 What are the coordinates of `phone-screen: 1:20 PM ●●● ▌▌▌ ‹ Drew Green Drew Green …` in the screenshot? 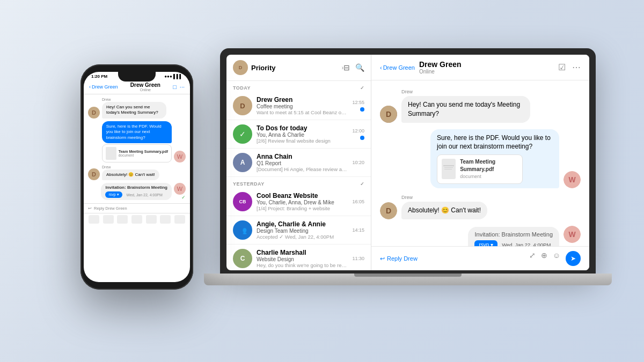 It's located at (137, 177).